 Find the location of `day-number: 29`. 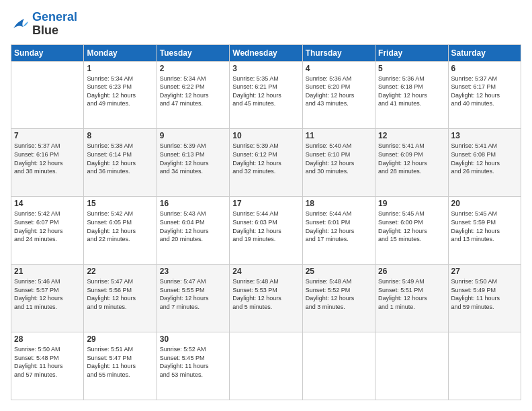

day-number: 29 is located at coordinates (120, 339).